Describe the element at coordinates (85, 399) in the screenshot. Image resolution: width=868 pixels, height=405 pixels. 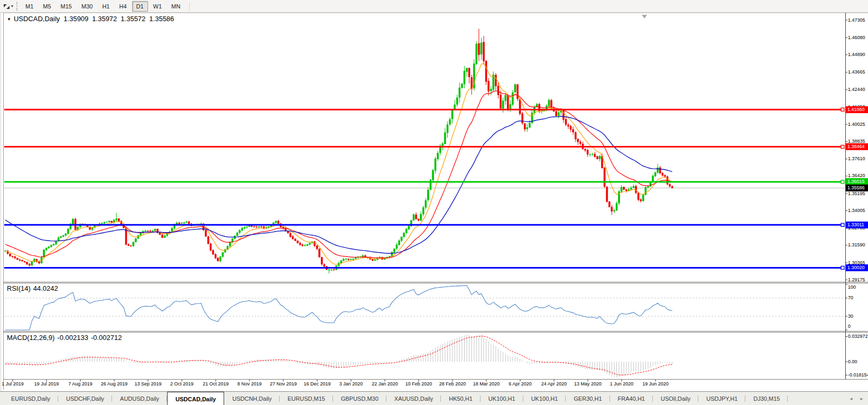
I see `tab-usdchf-daily: USDCHF,Daily` at that location.